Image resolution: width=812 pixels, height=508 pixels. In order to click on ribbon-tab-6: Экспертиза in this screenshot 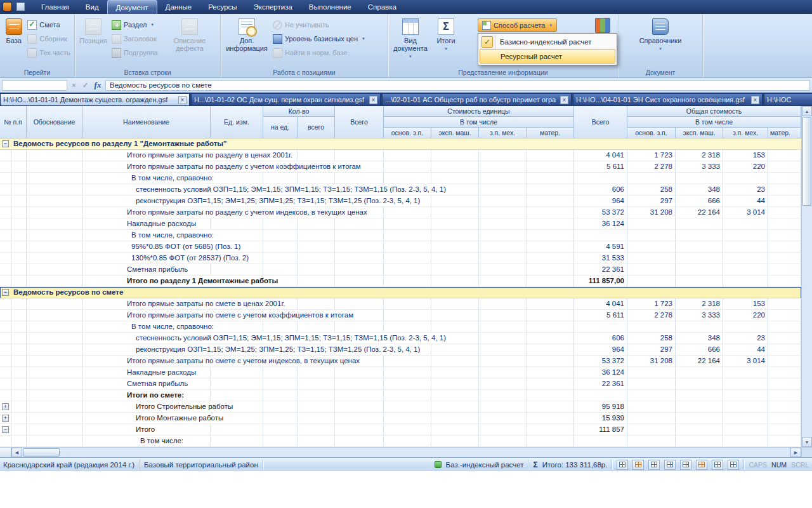, I will do `click(273, 7)`.